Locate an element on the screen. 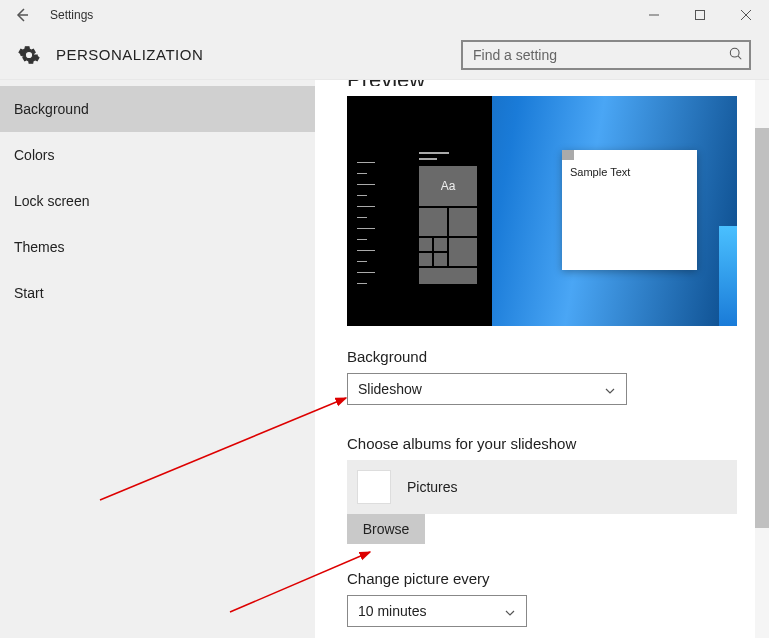  background-dropdown-value: Slideshow is located at coordinates (390, 389).